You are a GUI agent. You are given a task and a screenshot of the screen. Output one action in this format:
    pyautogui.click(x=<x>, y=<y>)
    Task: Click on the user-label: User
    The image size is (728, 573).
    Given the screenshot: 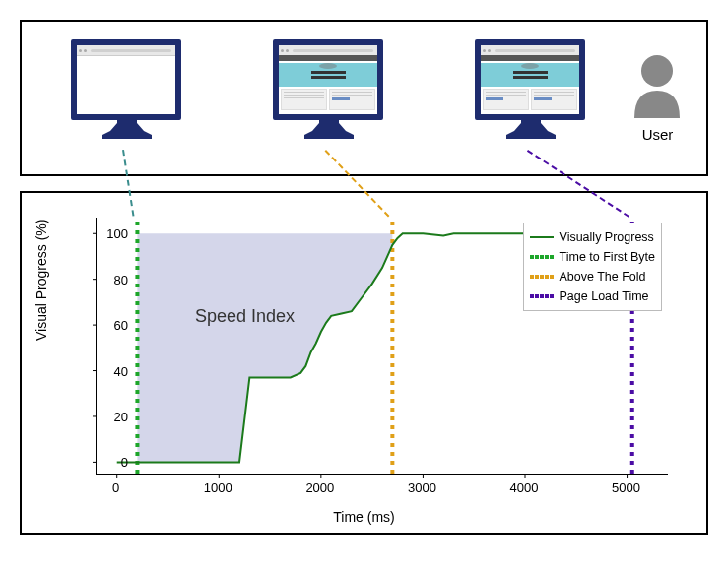 What is the action you would take?
    pyautogui.click(x=658, y=134)
    